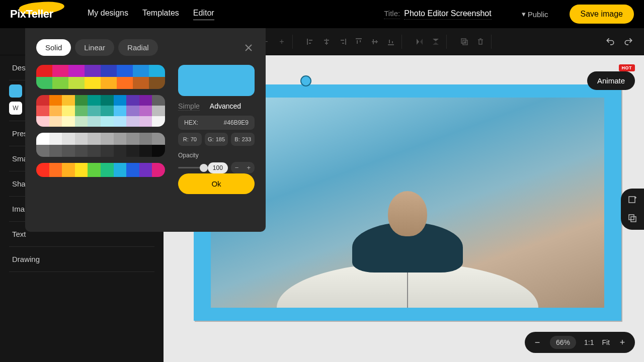 The image size is (644, 362). I want to click on nav-editor: Editor, so click(204, 14).